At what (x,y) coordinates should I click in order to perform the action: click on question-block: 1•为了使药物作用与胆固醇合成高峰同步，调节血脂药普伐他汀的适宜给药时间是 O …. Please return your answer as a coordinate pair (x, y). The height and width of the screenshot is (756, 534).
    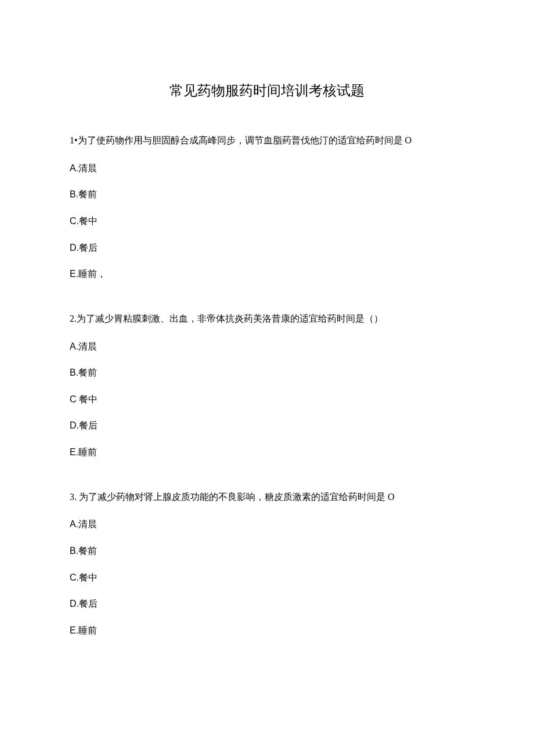
    Looking at the image, I should click on (267, 207).